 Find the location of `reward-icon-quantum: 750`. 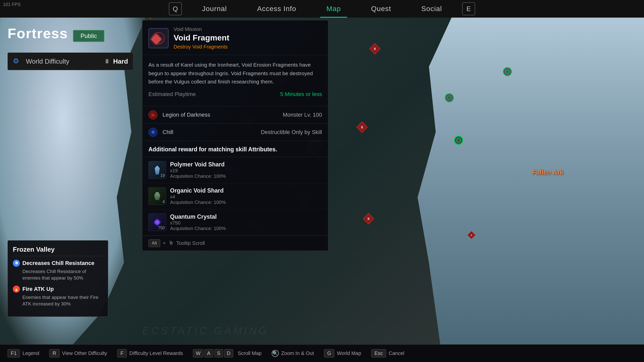

reward-icon-quantum: 750 is located at coordinates (157, 222).